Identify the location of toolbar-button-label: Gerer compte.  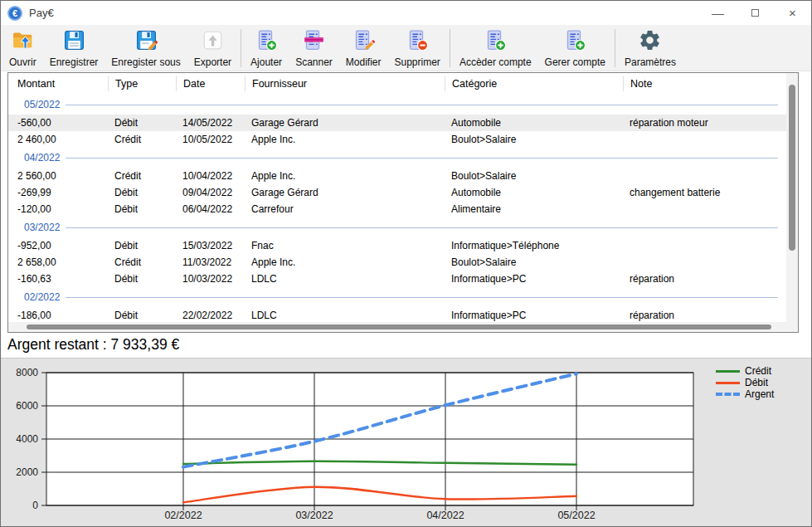
(576, 62).